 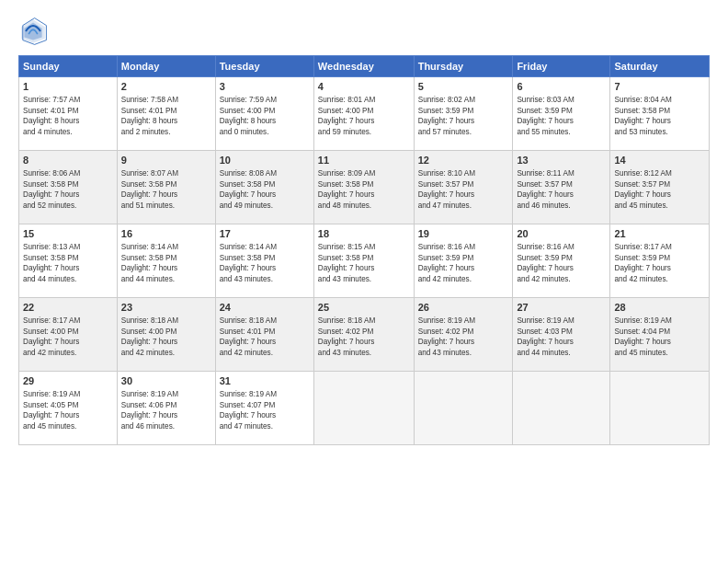 What do you see at coordinates (660, 263) in the screenshot?
I see `day-info: Sunrise: 8:17 AM Sunset: 3:59 PM Dayligh…` at bounding box center [660, 263].